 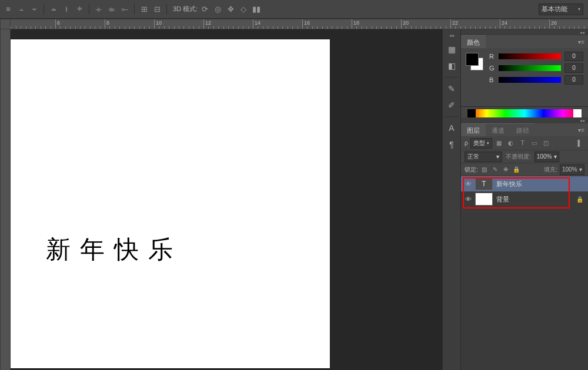 I want to click on layer-row: 👁T新年快乐, so click(x=524, y=184).